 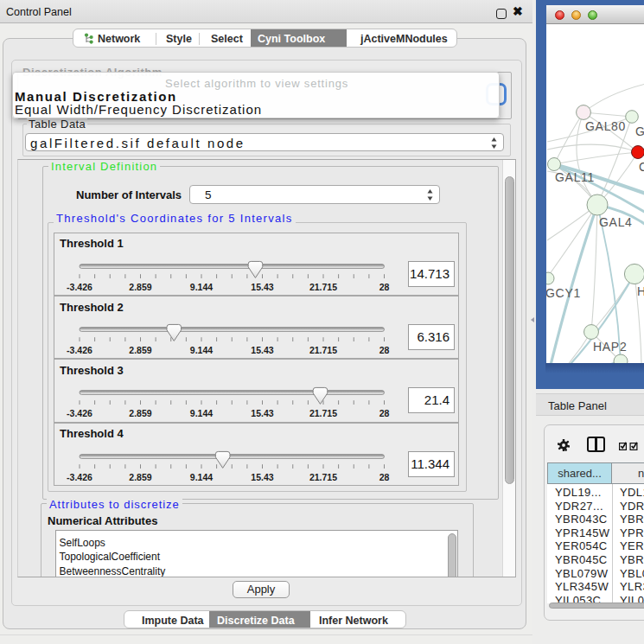 I want to click on svg-text: C..., so click(x=641, y=167).